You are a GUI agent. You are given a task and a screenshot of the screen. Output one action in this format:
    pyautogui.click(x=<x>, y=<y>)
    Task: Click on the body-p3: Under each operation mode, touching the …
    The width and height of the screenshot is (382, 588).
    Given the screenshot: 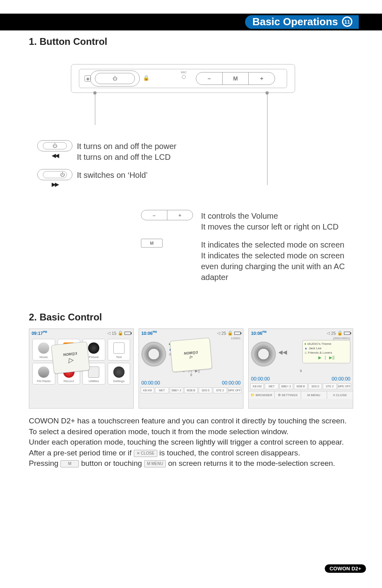 What is the action you would take?
    pyautogui.click(x=191, y=442)
    